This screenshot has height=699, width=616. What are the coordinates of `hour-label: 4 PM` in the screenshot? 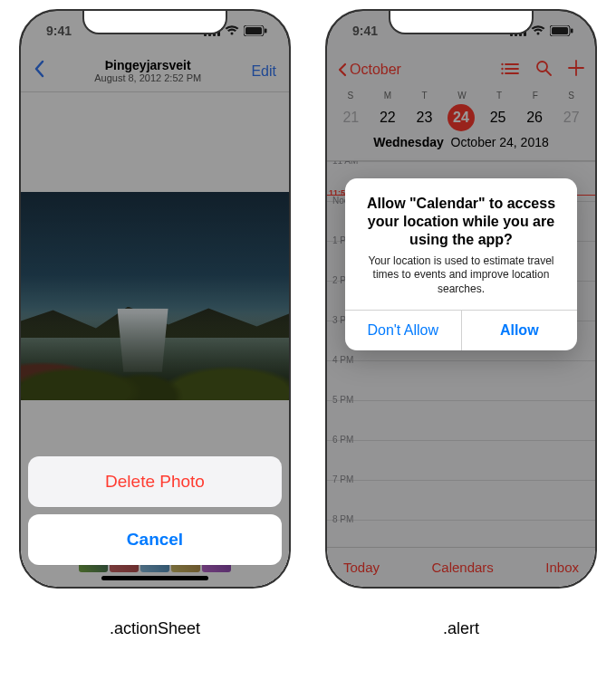 It's located at (342, 360).